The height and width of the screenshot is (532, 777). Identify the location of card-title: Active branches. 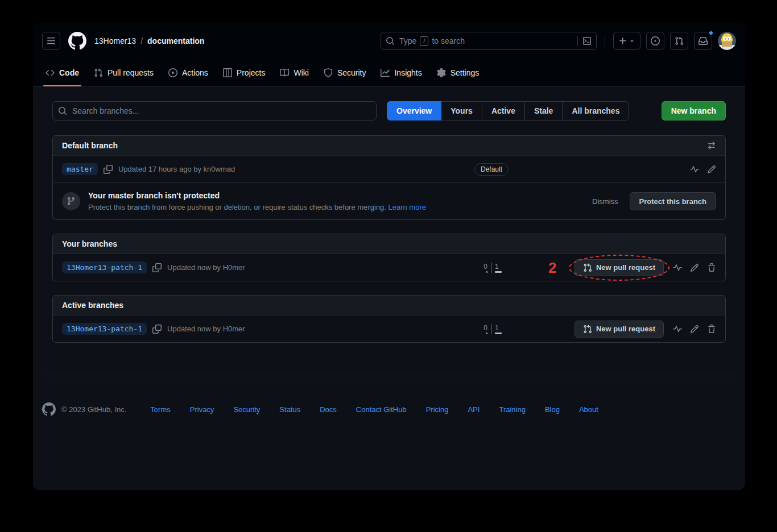
(93, 305).